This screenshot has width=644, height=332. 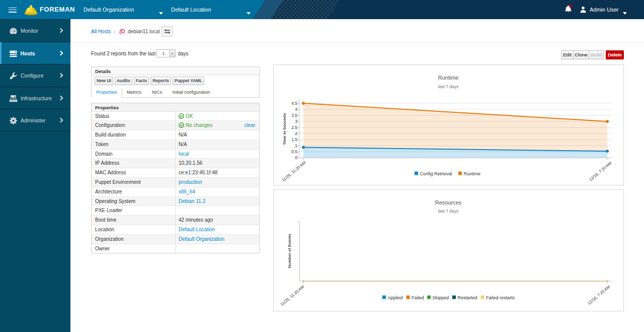 I want to click on svg-text: Config Retrieval, so click(x=436, y=174).